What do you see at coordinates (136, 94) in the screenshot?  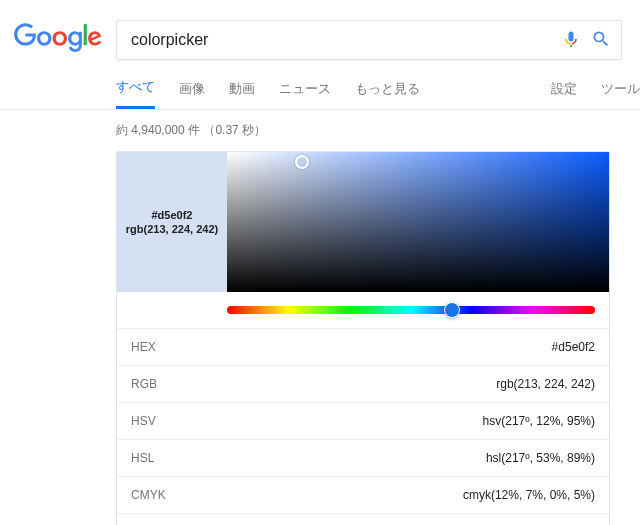 I see `tab-all: すべて` at bounding box center [136, 94].